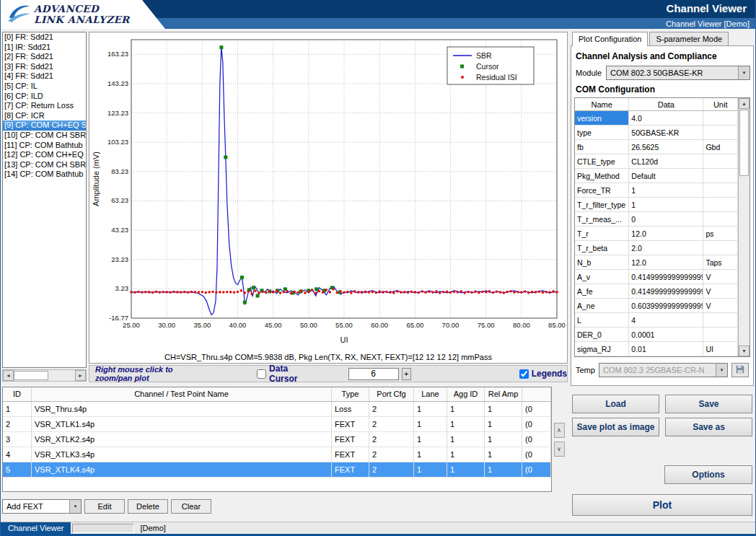  Describe the element at coordinates (45, 175) in the screenshot. I see `list-item: [14] CP: COM Bathtub` at that location.